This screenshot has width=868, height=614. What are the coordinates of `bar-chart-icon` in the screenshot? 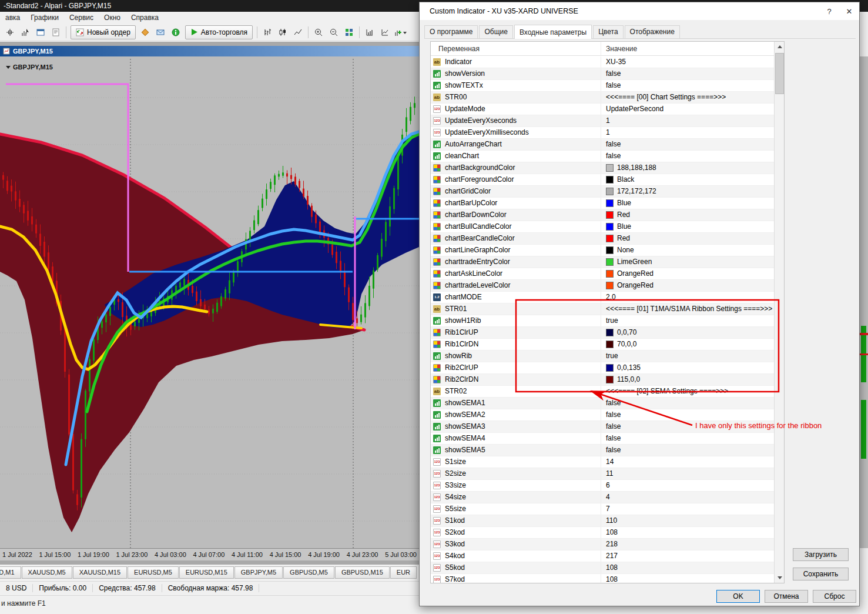 It's located at (267, 32).